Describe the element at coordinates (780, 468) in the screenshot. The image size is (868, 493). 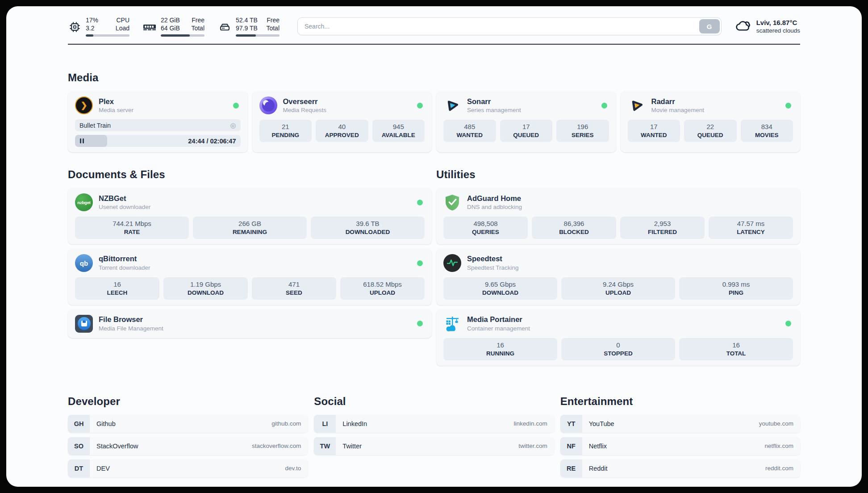
I see `link-url: reddit.com` at that location.